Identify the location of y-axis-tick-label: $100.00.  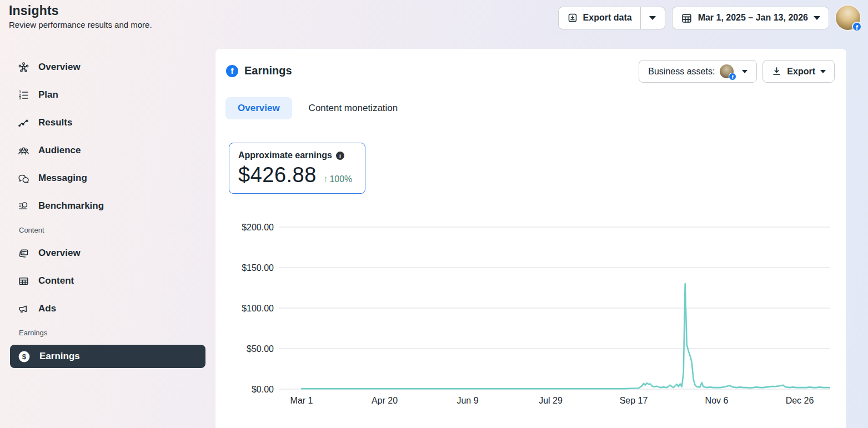
(258, 309).